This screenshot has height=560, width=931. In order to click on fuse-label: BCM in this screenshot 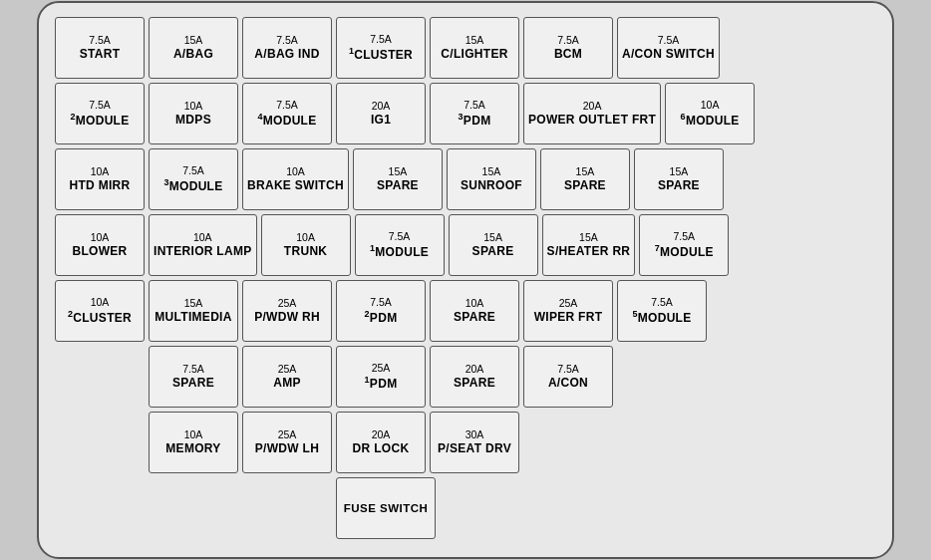, I will do `click(568, 54)`.